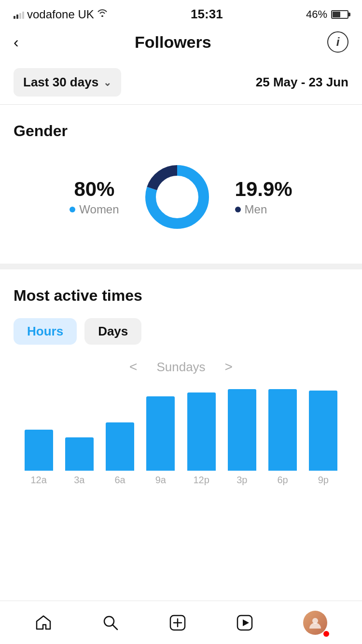 This screenshot has width=362, height=644. I want to click on women-percent: 80%, so click(94, 189).